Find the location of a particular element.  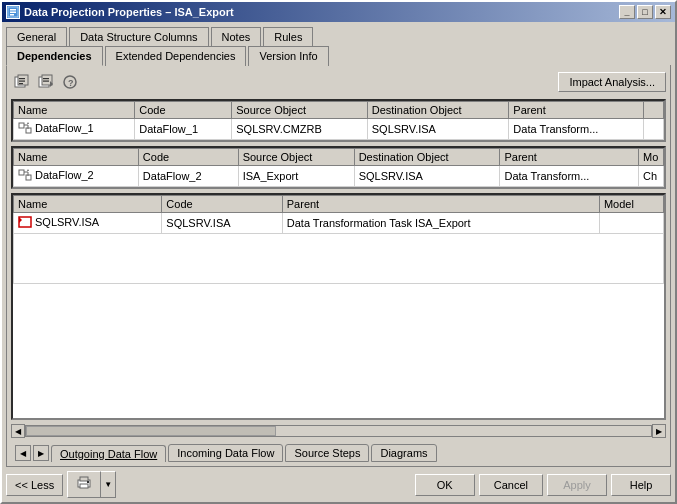

grid3-col-model: Model is located at coordinates (631, 204).